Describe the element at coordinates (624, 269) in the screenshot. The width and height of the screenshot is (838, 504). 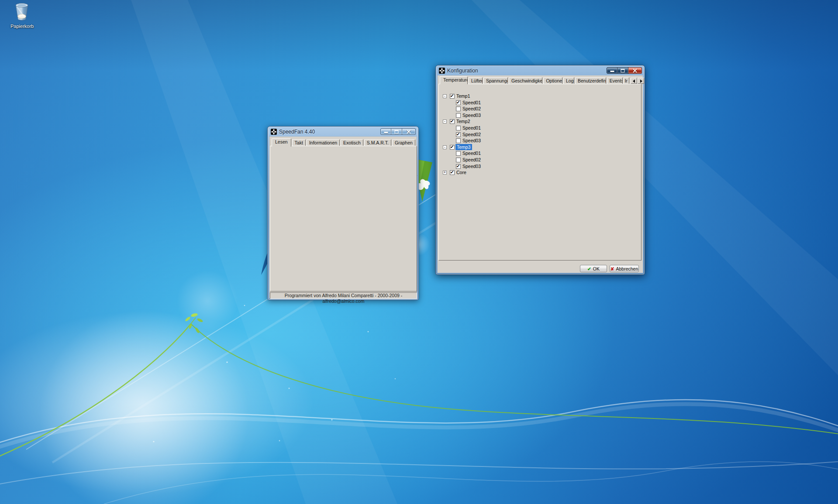
I see `abbrechen-button: ✘Abbrechen` at that location.